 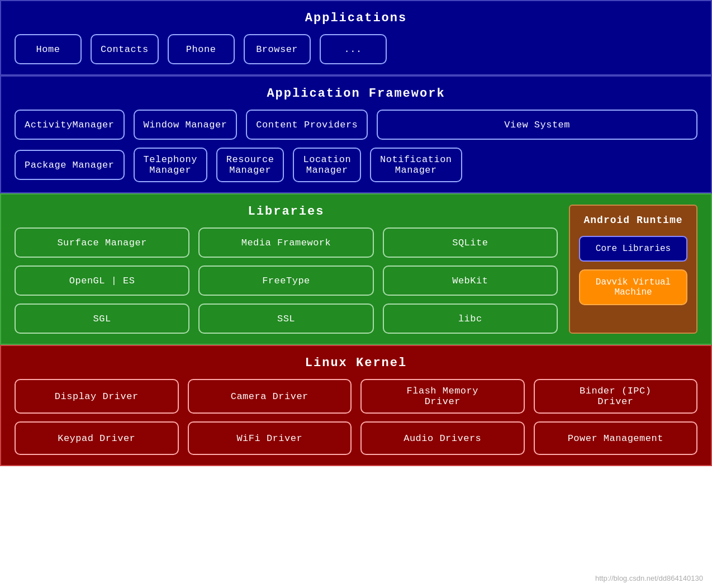 What do you see at coordinates (471, 243) in the screenshot?
I see `lib-sqlite: SQLite` at bounding box center [471, 243].